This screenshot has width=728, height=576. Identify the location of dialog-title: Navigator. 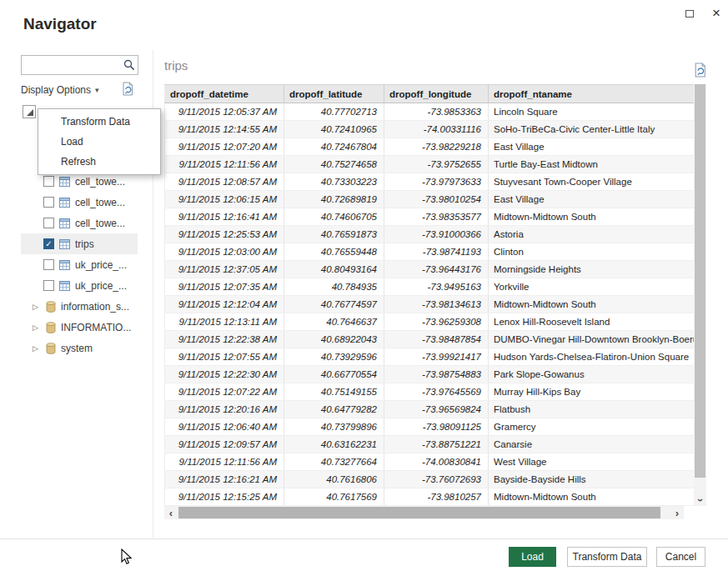
(60, 24).